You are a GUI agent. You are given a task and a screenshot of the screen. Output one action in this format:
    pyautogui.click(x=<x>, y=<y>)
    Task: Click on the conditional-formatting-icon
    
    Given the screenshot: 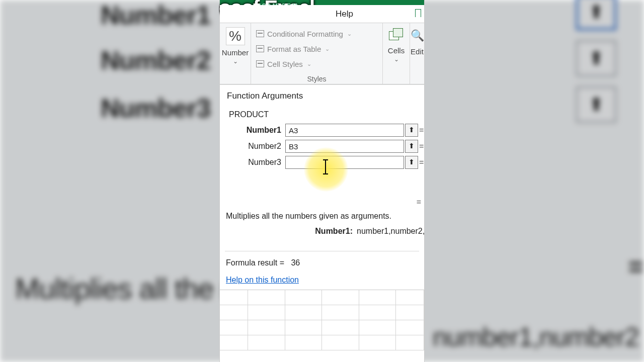 What is the action you would take?
    pyautogui.click(x=260, y=34)
    